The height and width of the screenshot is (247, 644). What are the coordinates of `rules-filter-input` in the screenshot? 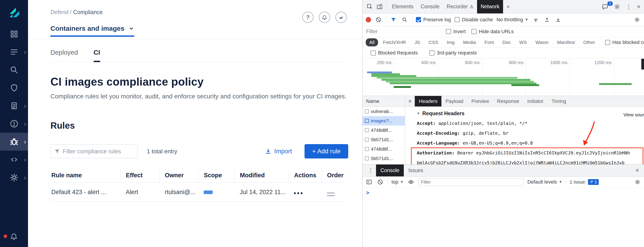 It's located at (98, 152).